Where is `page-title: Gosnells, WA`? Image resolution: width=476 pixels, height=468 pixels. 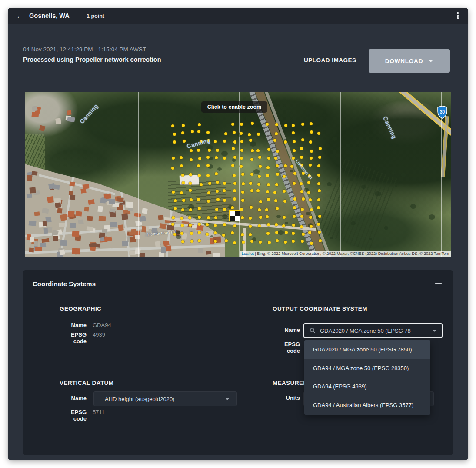 page-title: Gosnells, WA is located at coordinates (50, 16).